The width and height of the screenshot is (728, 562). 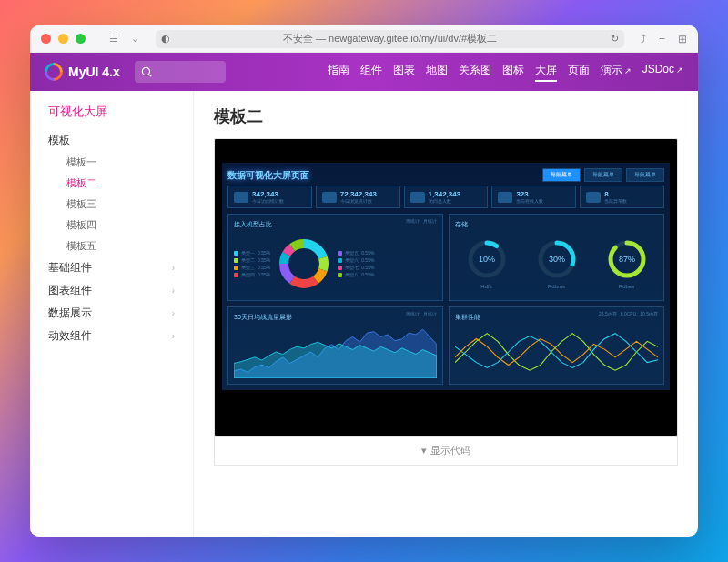 I want to click on titlebar-right-icons: ⤴ + ⊞, so click(x=664, y=39).